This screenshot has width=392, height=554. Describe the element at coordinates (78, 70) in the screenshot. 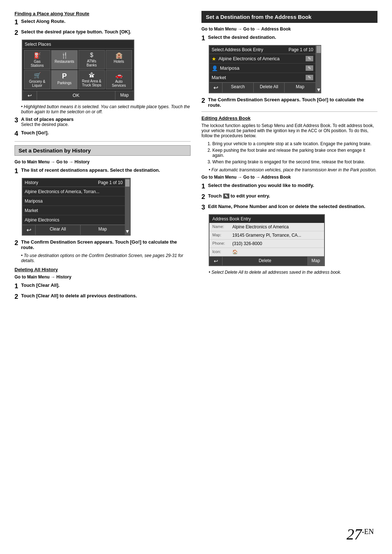

I see `places-grid: ⛽ GasStations 🍴 Restaurants $ ATMsBanks …` at that location.